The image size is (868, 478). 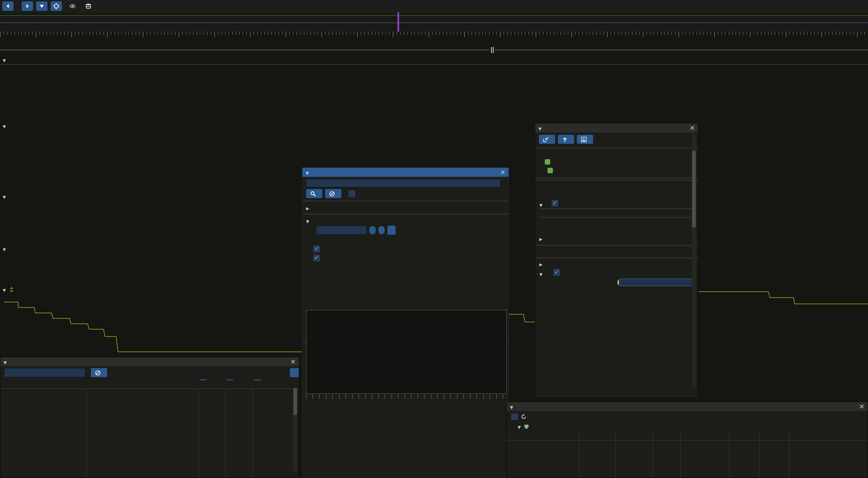 What do you see at coordinates (406, 397) in the screenshot?
I see `histogram-axis-ticks` at bounding box center [406, 397].